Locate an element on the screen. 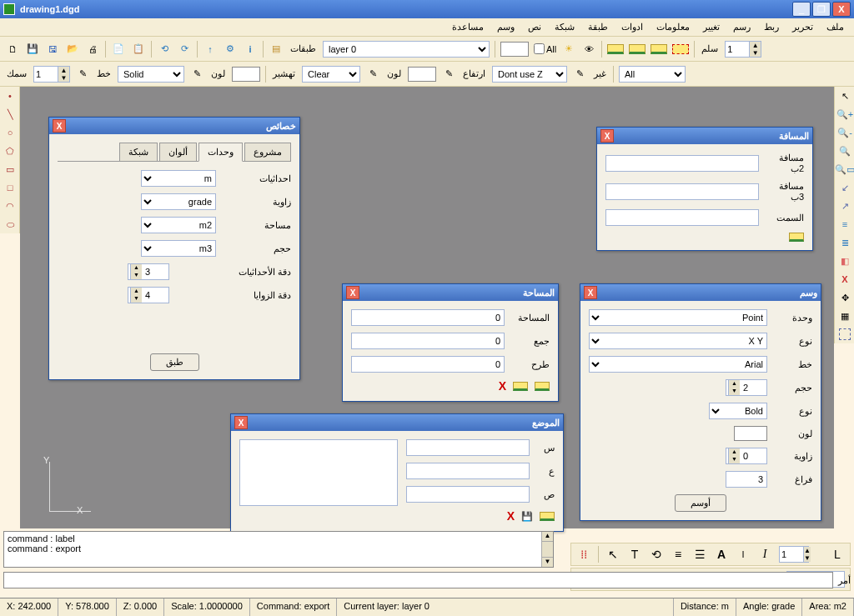  stack-icon-2: ≣ is located at coordinates (844, 243).